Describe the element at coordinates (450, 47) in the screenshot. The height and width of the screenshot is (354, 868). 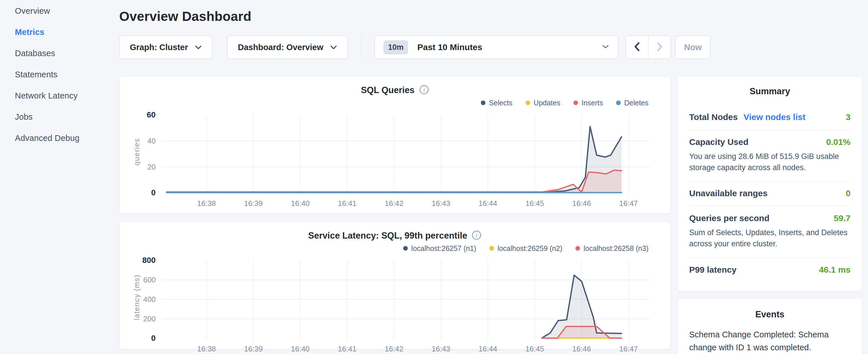
I see `time-window-label: Past 10 Minutes` at that location.